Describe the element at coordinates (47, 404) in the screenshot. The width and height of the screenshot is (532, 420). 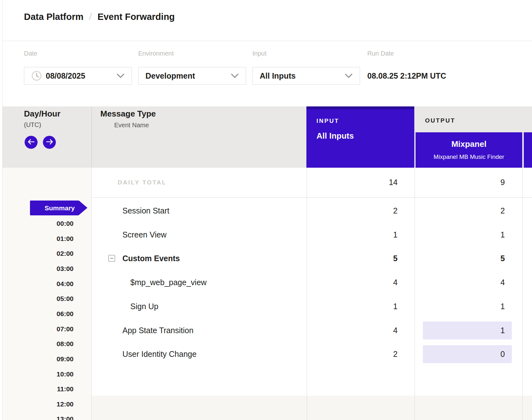
I see `hour-label: 12:00` at that location.